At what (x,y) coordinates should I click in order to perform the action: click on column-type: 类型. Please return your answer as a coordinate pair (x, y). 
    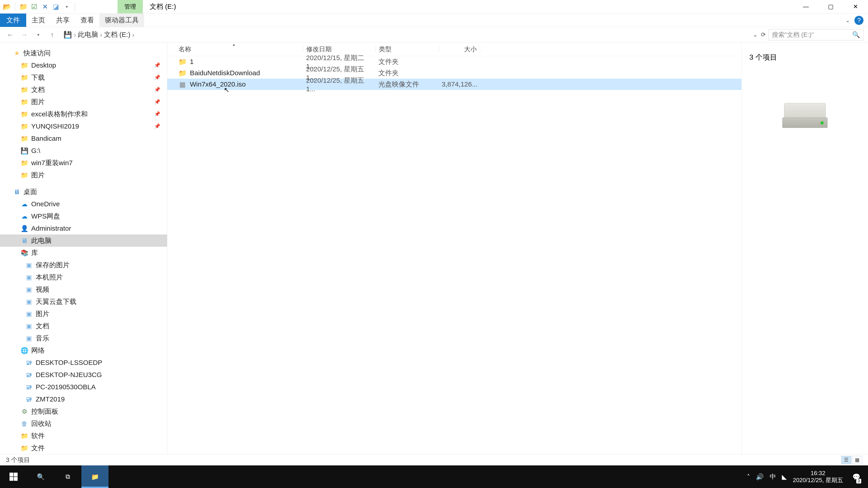
    Looking at the image, I should click on (407, 49).